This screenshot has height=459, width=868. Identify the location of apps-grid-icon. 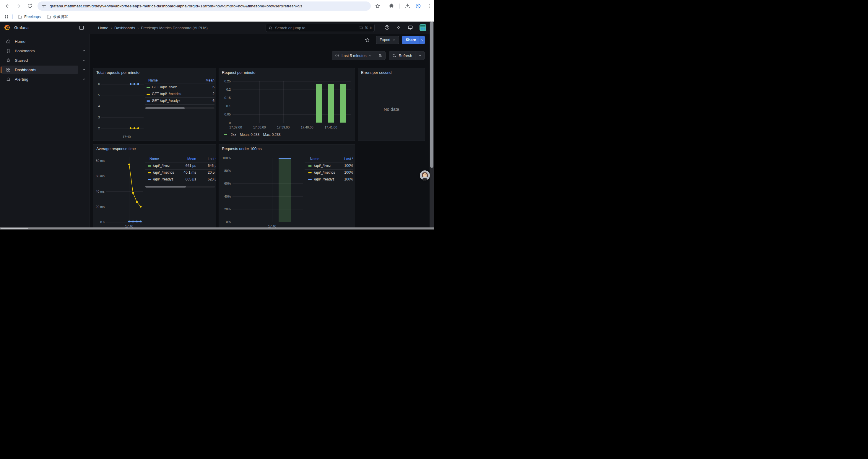
(6, 17).